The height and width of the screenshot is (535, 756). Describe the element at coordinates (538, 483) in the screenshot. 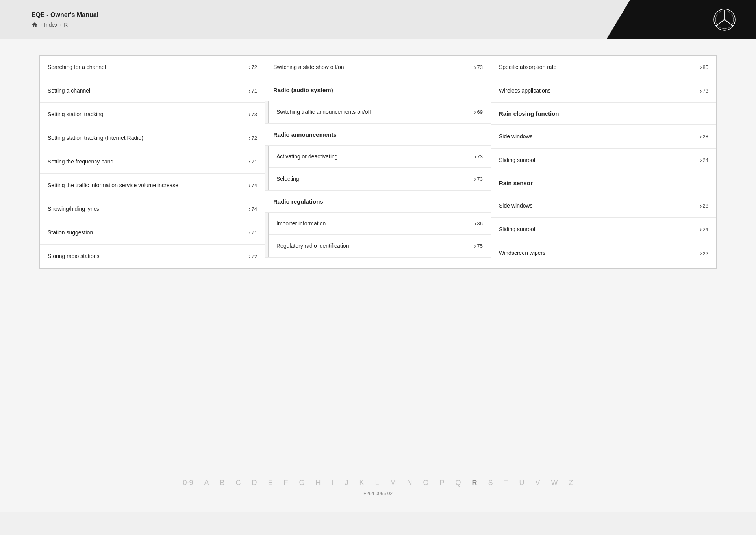

I see `alphabet-letter-v: V` at that location.